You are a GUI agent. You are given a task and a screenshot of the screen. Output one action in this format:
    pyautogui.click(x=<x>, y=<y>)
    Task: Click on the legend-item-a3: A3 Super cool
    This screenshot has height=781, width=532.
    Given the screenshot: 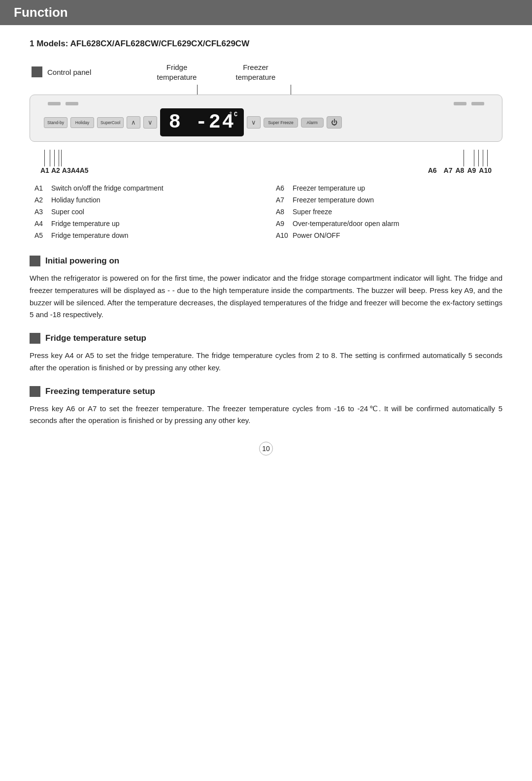 What is the action you would take?
    pyautogui.click(x=148, y=212)
    